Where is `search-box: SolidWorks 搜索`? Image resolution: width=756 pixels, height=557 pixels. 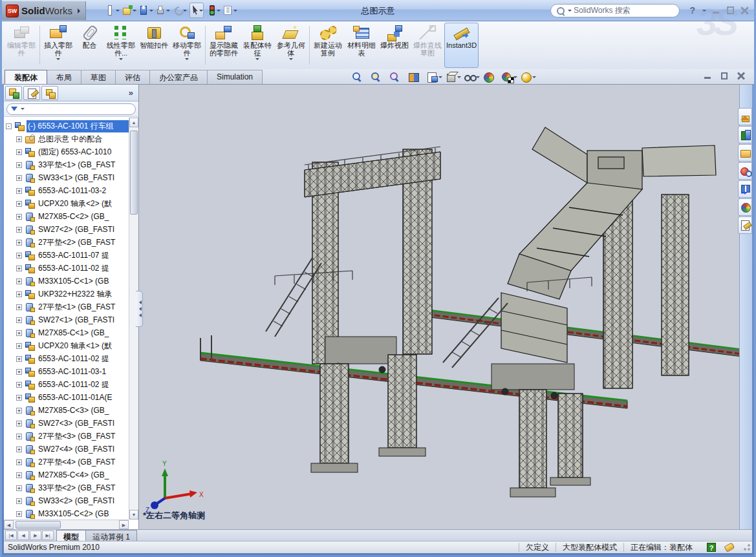
search-box: SolidWorks 搜索 is located at coordinates (615, 10).